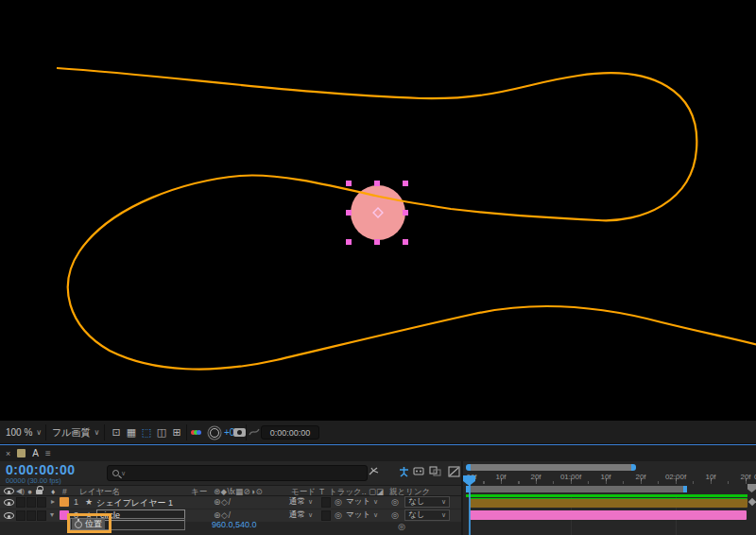 This screenshot has height=535, width=756. What do you see at coordinates (116, 432) in the screenshot?
I see `view-options-icon: ⊡` at bounding box center [116, 432].